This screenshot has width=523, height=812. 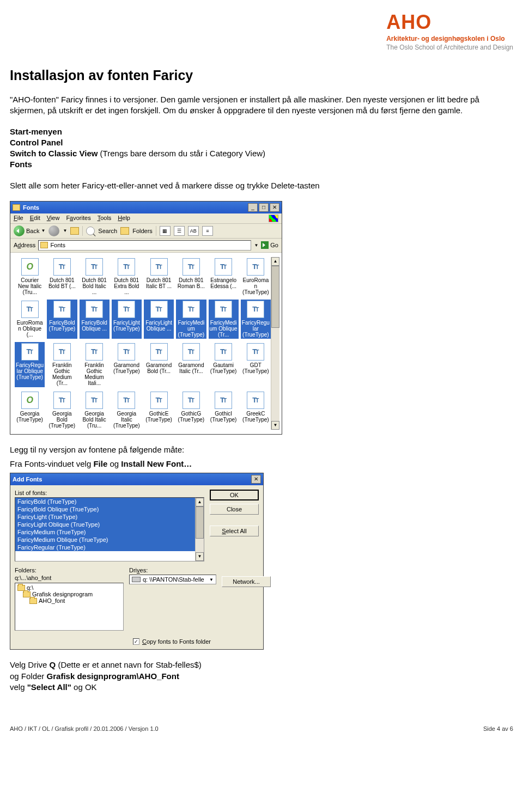 I want to click on font-item: TTFaricyRegular (TrueType), so click(x=256, y=319).